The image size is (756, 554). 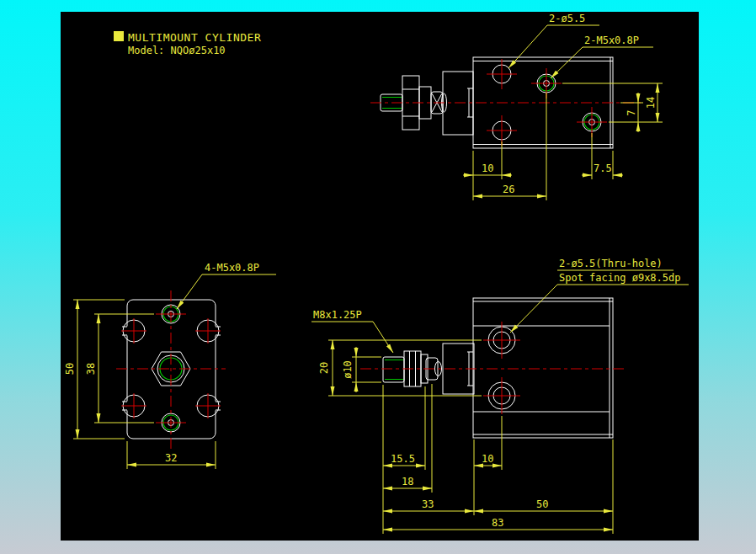 I want to click on label-thru-hole-line1: 2-ø5.5(Thru-hole), so click(x=611, y=264).